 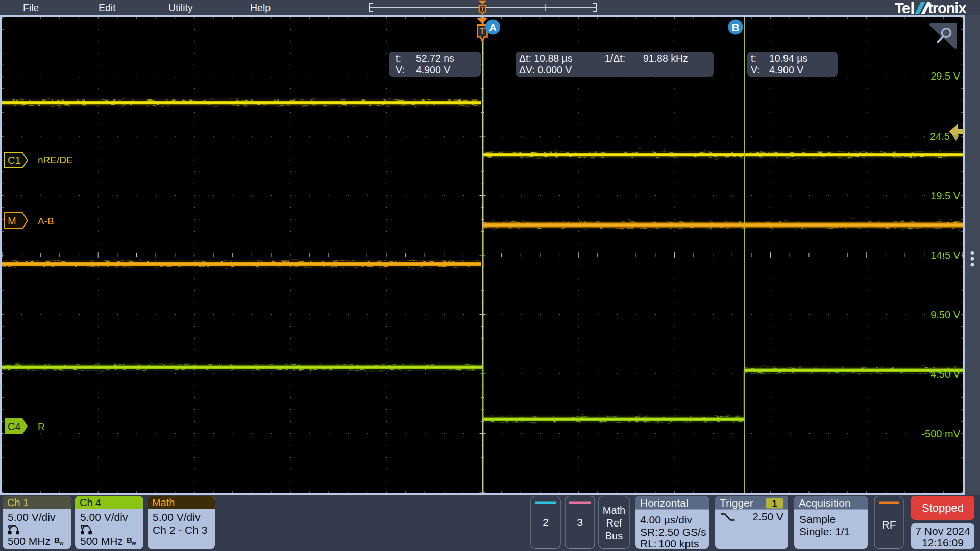 I want to click on svg-text: Edit, so click(x=107, y=8).